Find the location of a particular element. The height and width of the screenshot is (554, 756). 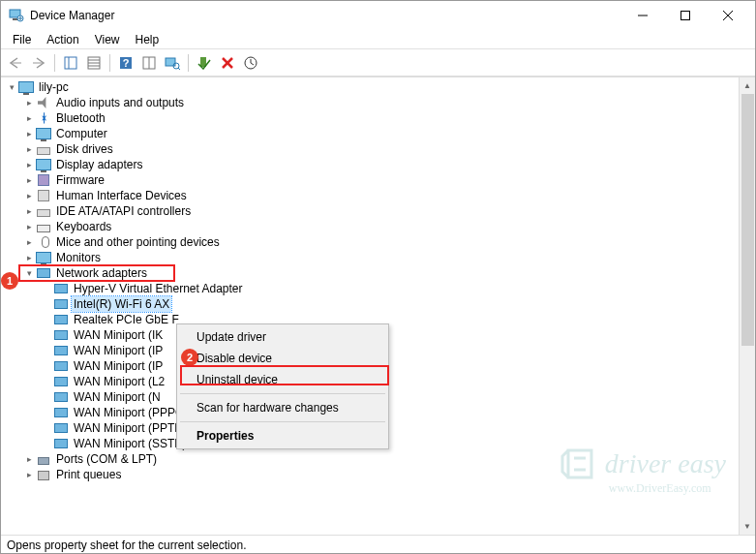

titlebar: Device Manager is located at coordinates (378, 15).